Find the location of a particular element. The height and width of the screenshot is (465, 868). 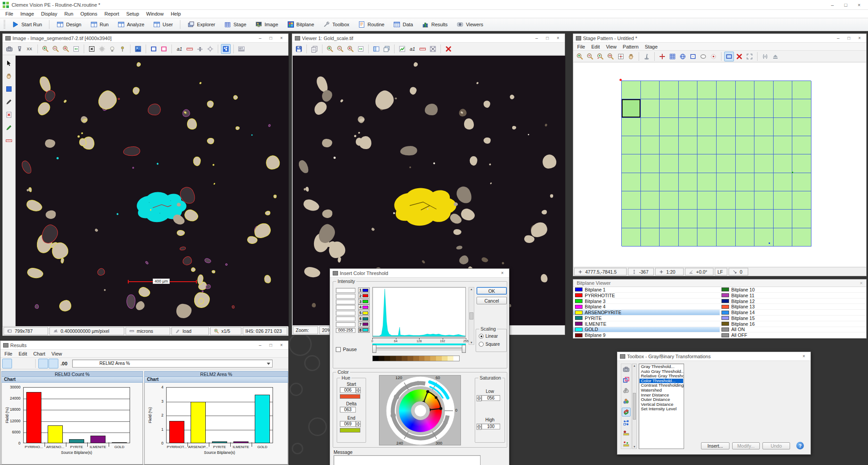

app-minimize-button: – is located at coordinates (832, 5).